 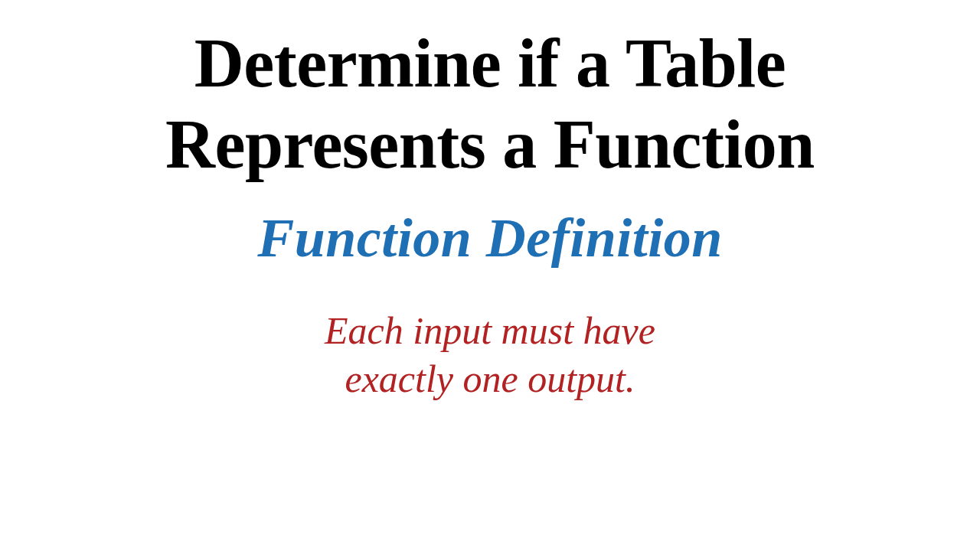 What do you see at coordinates (490, 331) in the screenshot?
I see `body-line-1: Each input must have` at bounding box center [490, 331].